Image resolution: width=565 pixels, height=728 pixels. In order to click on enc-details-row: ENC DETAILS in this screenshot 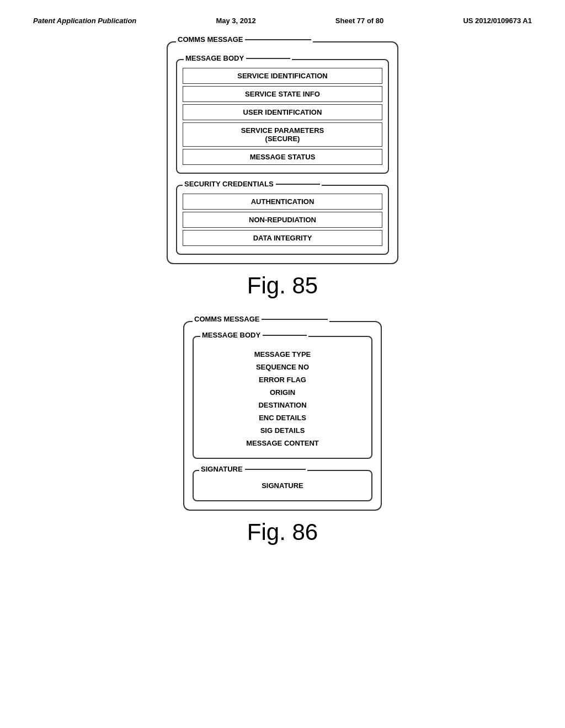, I will do `click(282, 418)`.